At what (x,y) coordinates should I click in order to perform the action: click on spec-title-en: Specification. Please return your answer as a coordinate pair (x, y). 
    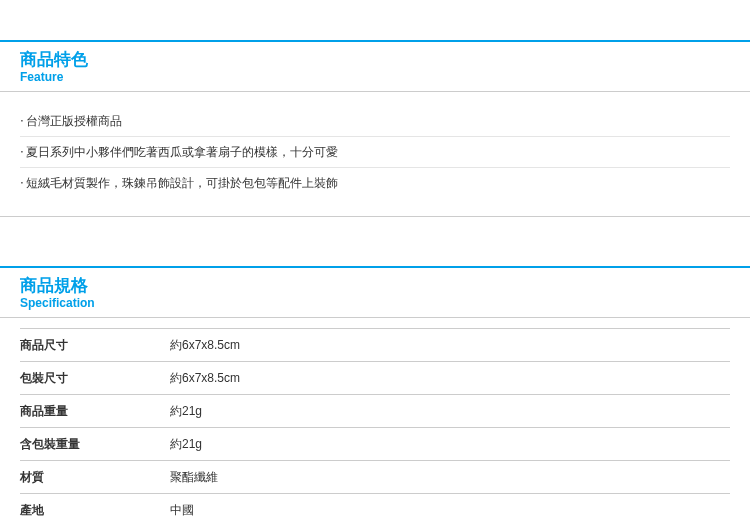
    Looking at the image, I should click on (385, 303).